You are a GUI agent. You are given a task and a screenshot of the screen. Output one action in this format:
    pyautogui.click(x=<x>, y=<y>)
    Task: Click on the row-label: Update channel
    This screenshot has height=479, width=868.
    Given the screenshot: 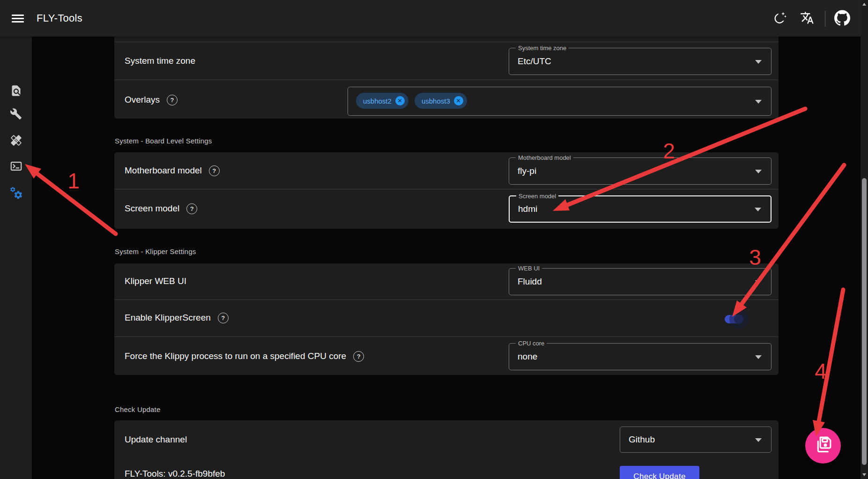 What is the action you would take?
    pyautogui.click(x=156, y=440)
    